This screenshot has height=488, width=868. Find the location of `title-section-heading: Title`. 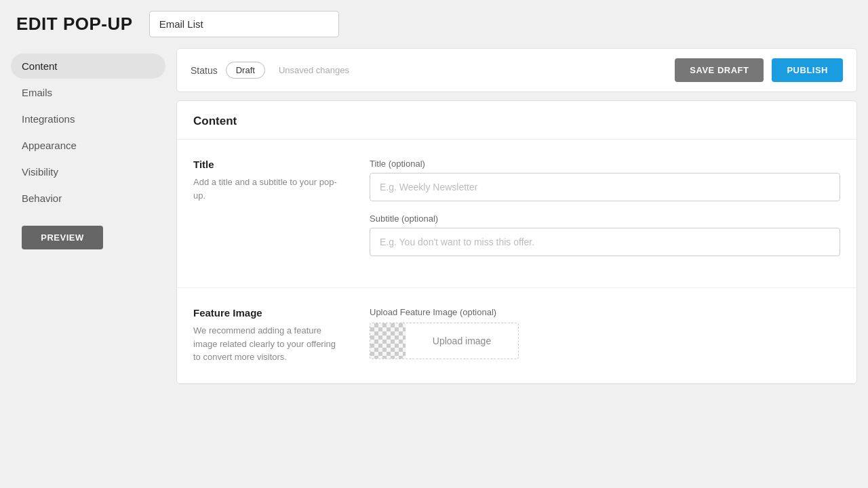

title-section-heading: Title is located at coordinates (268, 164).